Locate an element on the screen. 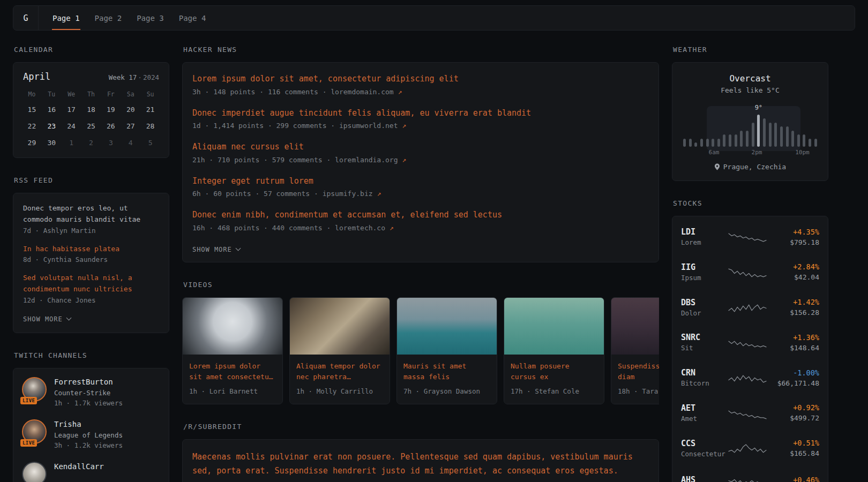 The width and height of the screenshot is (868, 482). rss-item-title: Sed volutpat nulla nisl, a condimentum n… is located at coordinates (91, 284).